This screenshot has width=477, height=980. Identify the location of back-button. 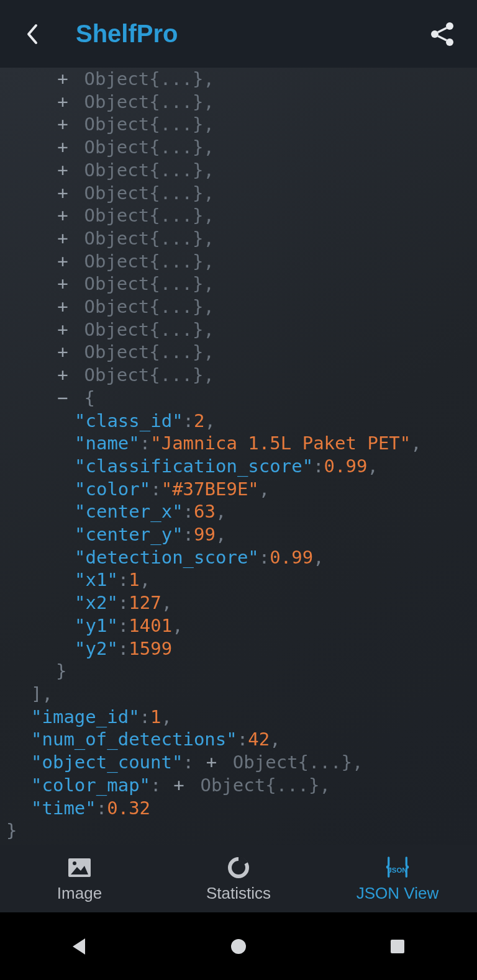
(32, 34).